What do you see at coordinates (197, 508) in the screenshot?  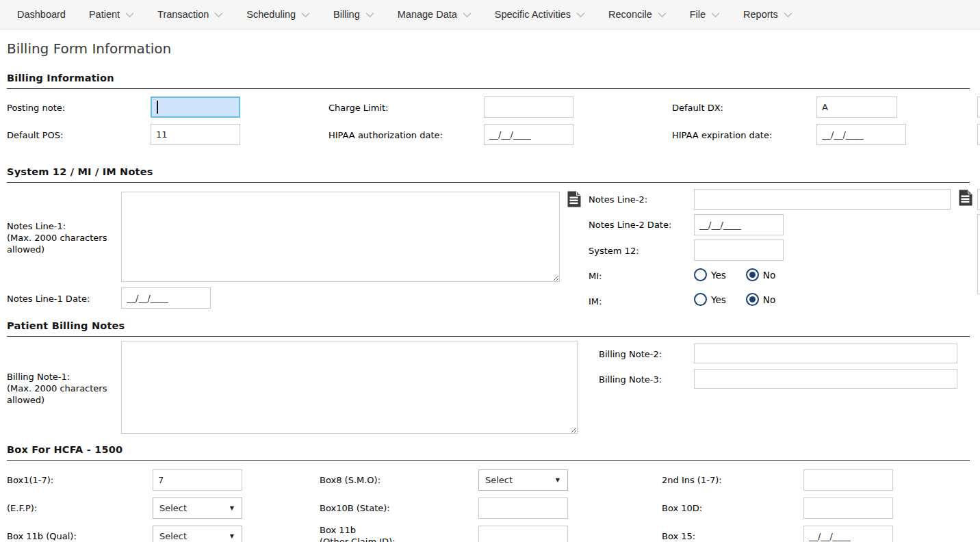 I see `efp-select: Select ▼` at bounding box center [197, 508].